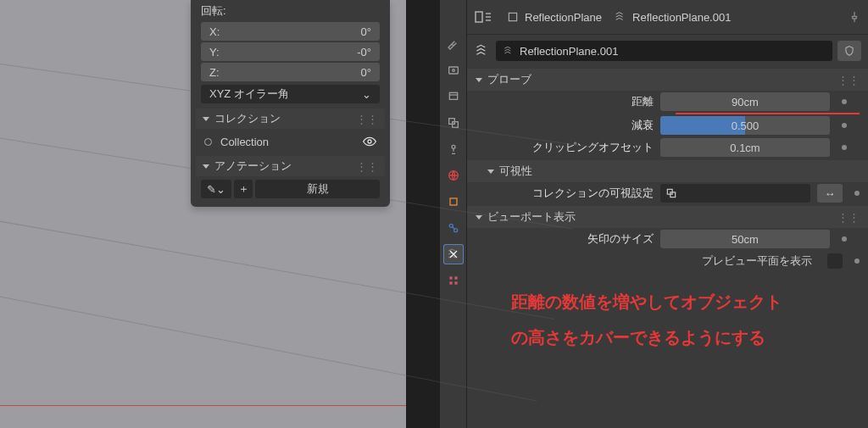  Describe the element at coordinates (565, 193) in the screenshot. I see `collection-visibility-label: コレクションの可視設定` at that location.